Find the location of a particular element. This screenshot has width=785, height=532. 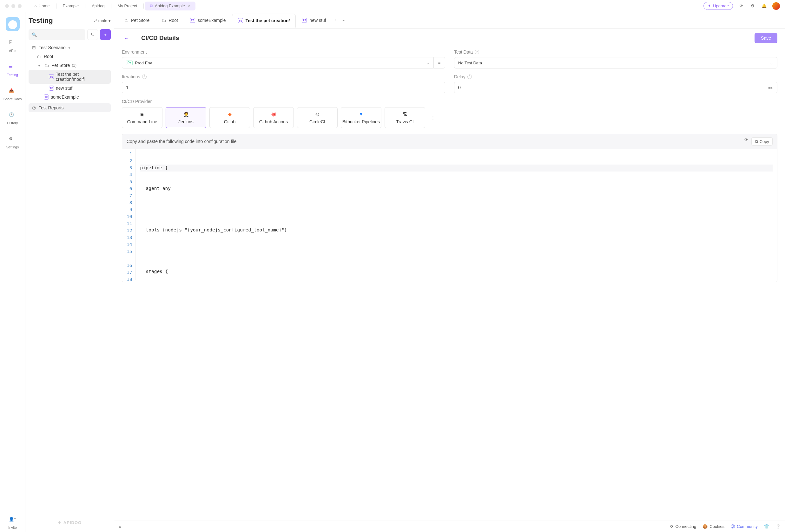

window-controls is located at coordinates (14, 6).